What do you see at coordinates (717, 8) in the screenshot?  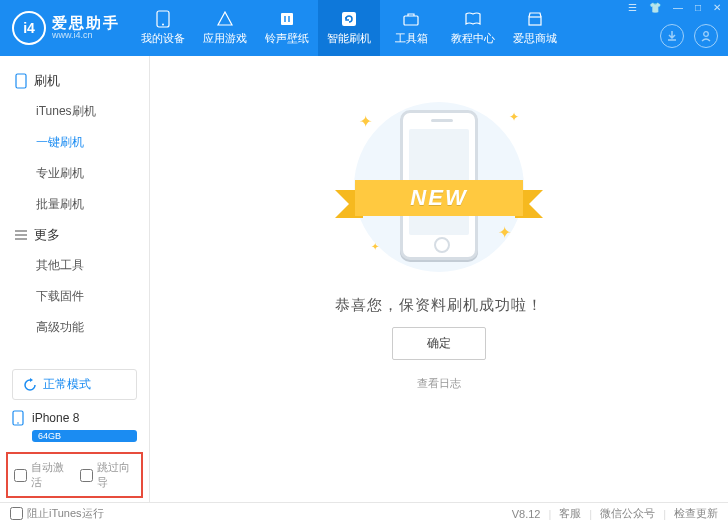 I see `close-icon: ✕` at bounding box center [717, 8].